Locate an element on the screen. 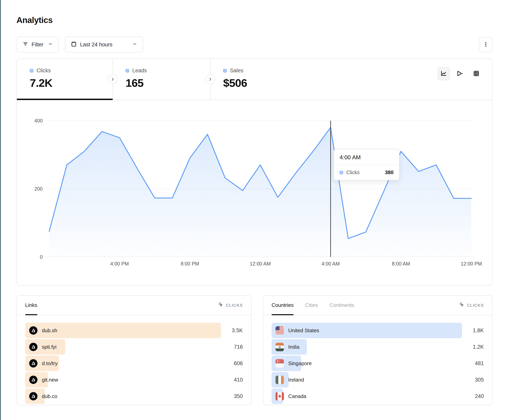  line-chart-view-button is located at coordinates (444, 74).